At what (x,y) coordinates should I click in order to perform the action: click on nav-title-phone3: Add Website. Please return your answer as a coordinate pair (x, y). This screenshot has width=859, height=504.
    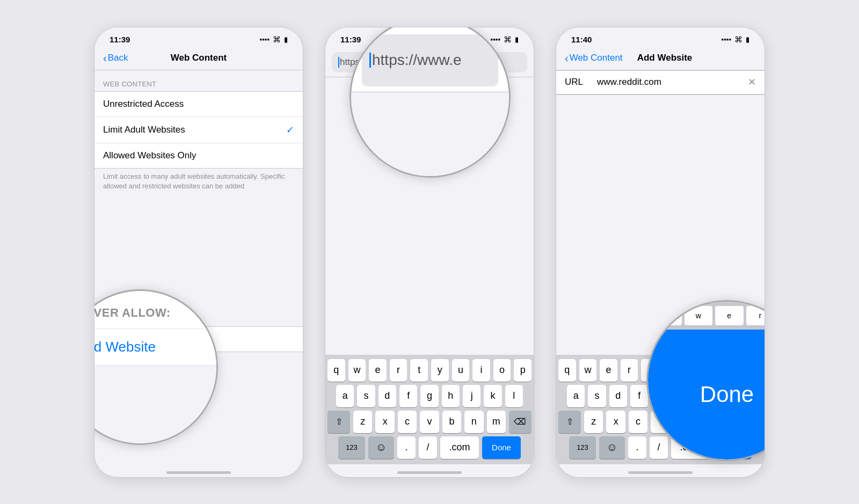
    Looking at the image, I should click on (665, 58).